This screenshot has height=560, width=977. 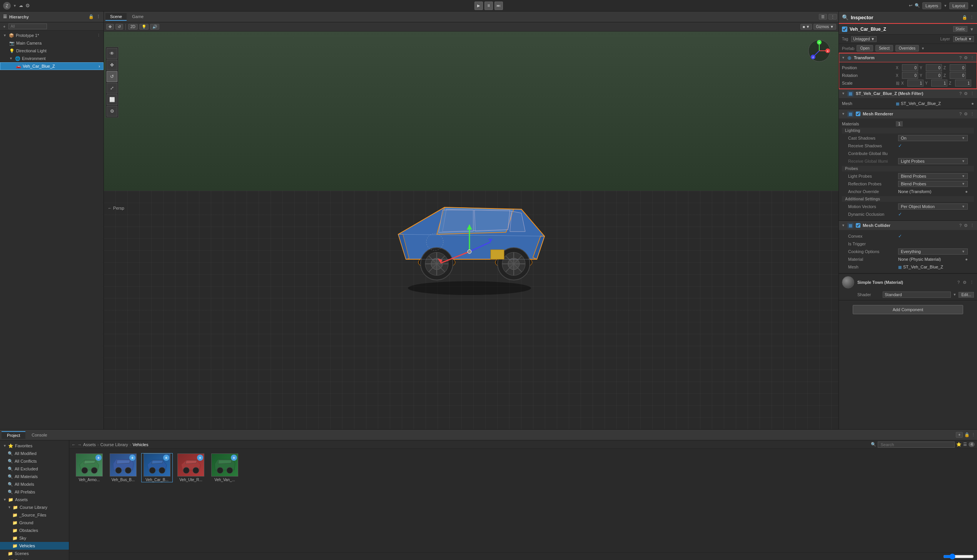 What do you see at coordinates (112, 100) in the screenshot?
I see `scene-tool-rect: ⬜` at bounding box center [112, 100].